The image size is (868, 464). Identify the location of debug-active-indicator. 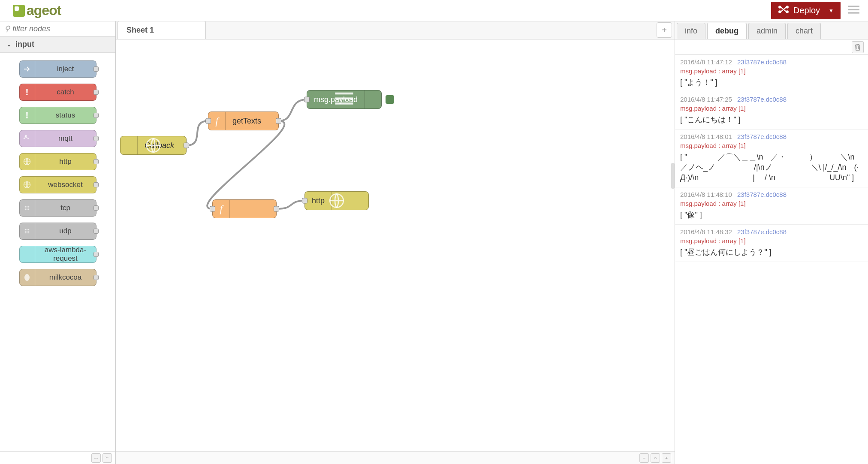
(390, 99).